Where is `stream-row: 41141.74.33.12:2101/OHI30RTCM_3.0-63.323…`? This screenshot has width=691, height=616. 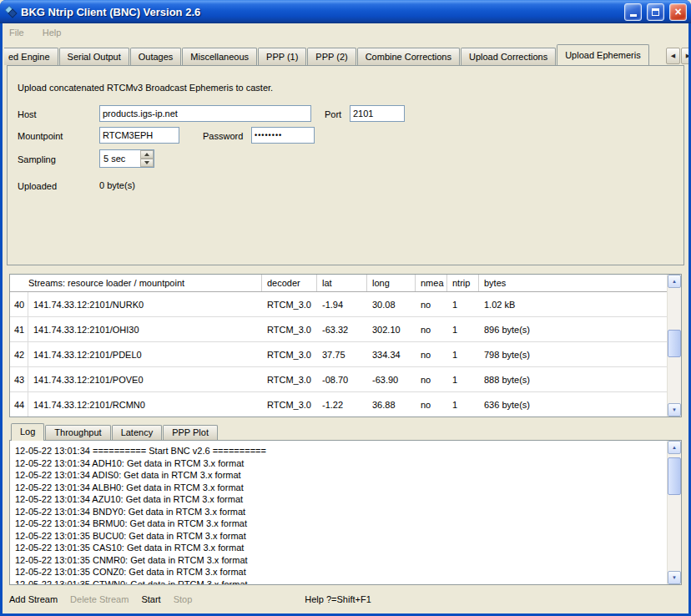
stream-row: 41141.74.33.12:2101/OHI30RTCM_3.0-63.323… is located at coordinates (339, 330).